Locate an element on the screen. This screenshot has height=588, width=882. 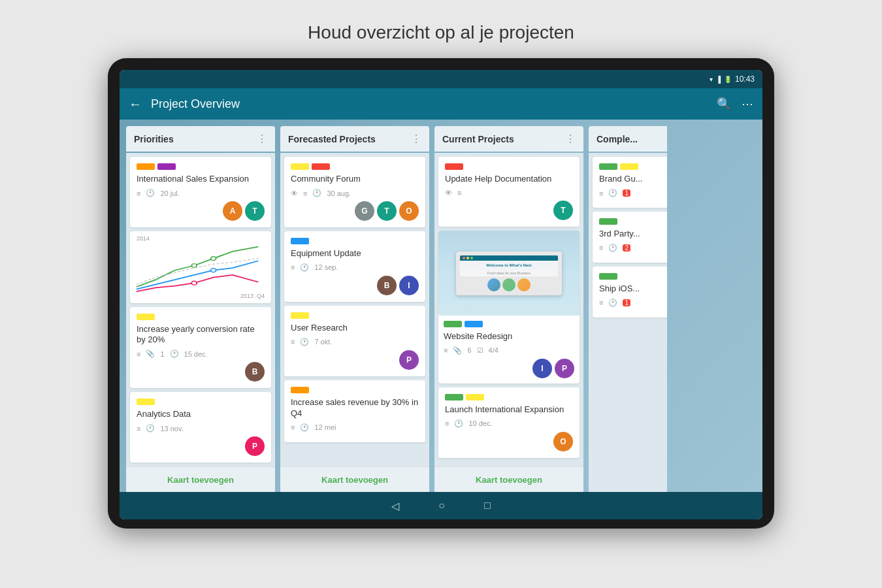
home-nav-button: ○ is located at coordinates (442, 506).